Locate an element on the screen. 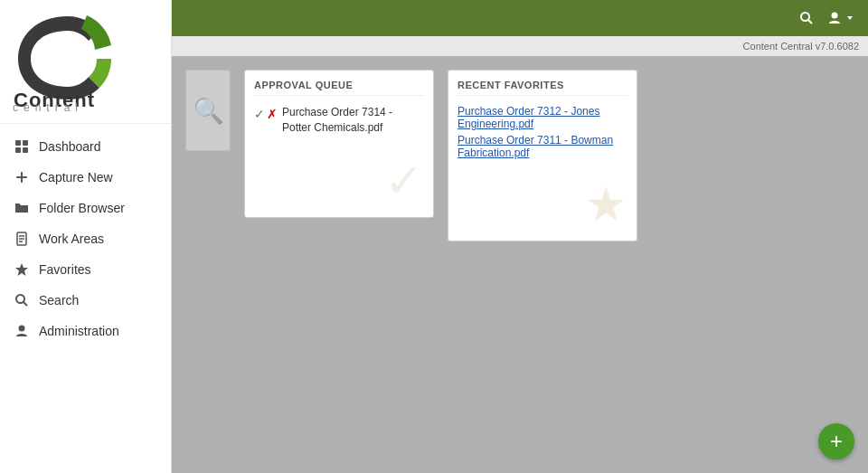 The width and height of the screenshot is (868, 473). search-top-icon is located at coordinates (807, 18).